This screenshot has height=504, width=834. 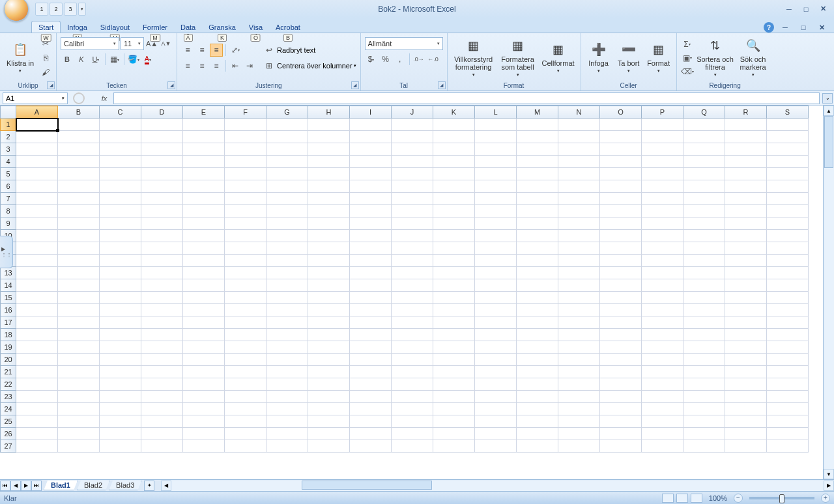 I want to click on column-header: I, so click(x=371, y=112).